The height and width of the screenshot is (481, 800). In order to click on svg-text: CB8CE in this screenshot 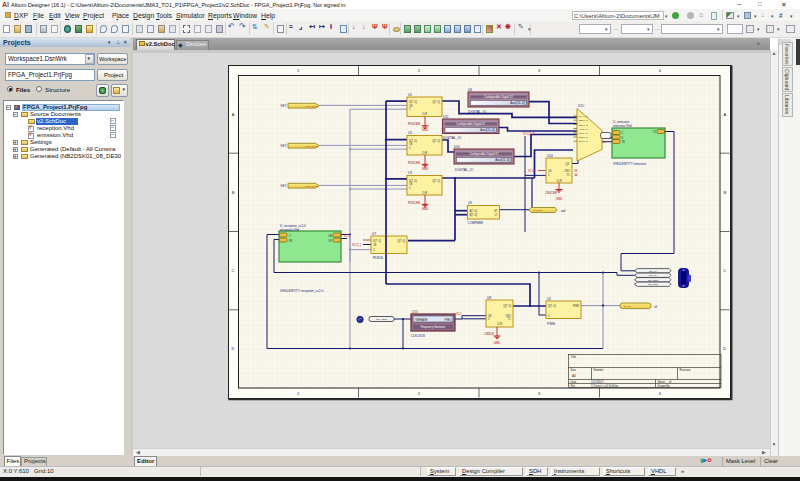, I will do `click(489, 334)`.